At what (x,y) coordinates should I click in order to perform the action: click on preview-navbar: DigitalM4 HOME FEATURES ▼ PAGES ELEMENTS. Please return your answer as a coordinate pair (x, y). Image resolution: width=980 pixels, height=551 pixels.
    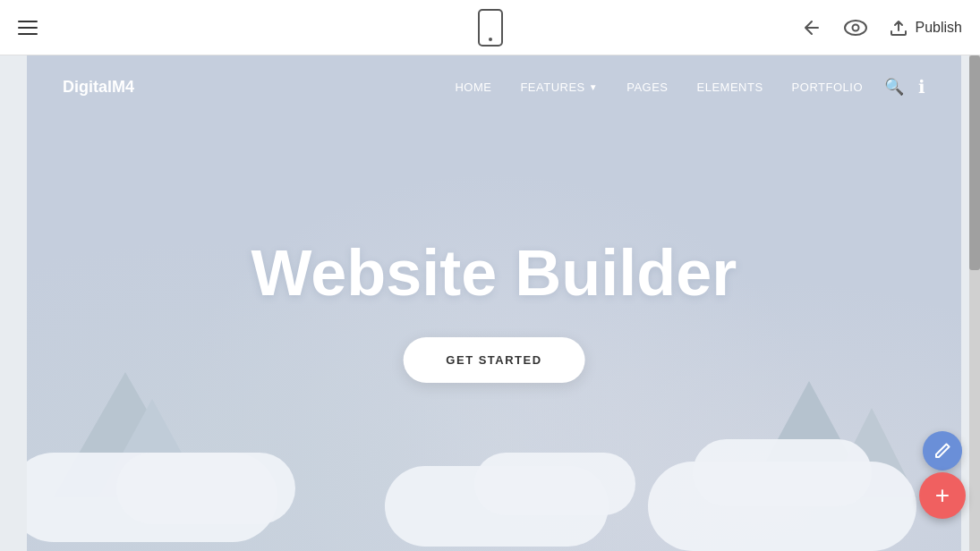
    Looking at the image, I should click on (494, 87).